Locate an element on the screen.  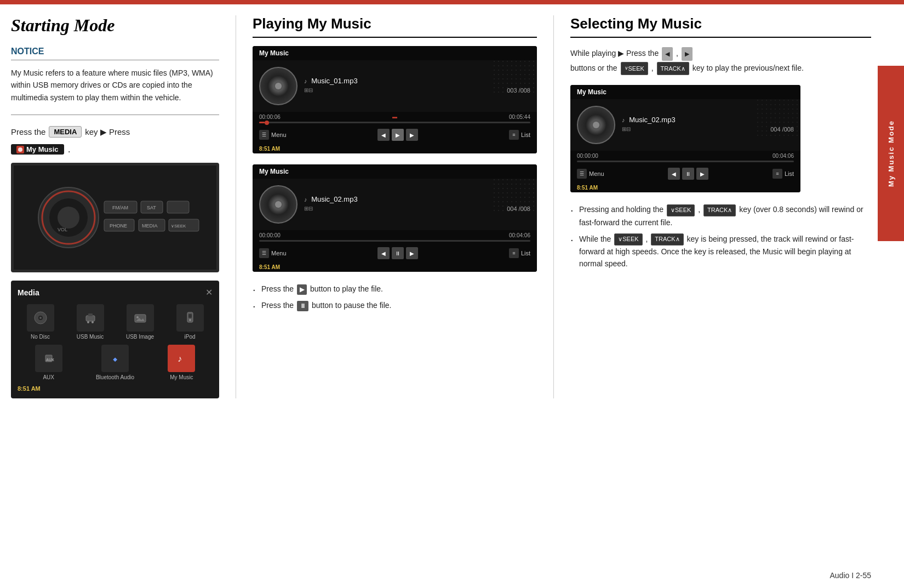
menu-btn-1: ☰ Menu is located at coordinates (273, 135).